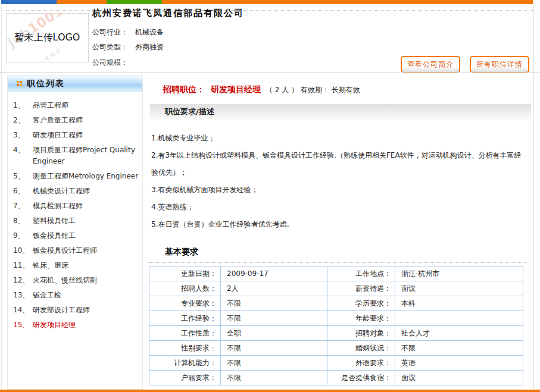 This screenshot has height=392, width=540. I want to click on job-link: 客户质量工程师, so click(58, 120).